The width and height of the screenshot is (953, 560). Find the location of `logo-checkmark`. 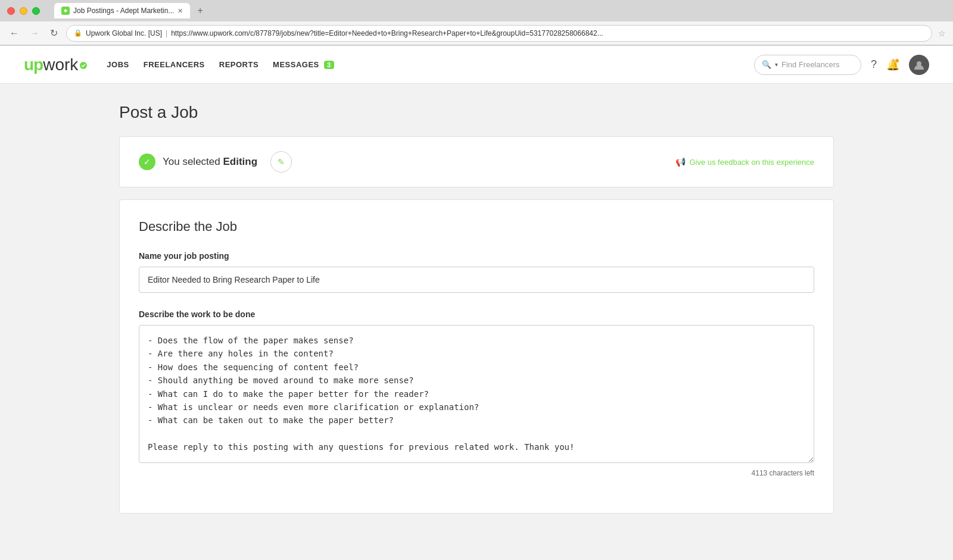

logo-checkmark is located at coordinates (83, 65).